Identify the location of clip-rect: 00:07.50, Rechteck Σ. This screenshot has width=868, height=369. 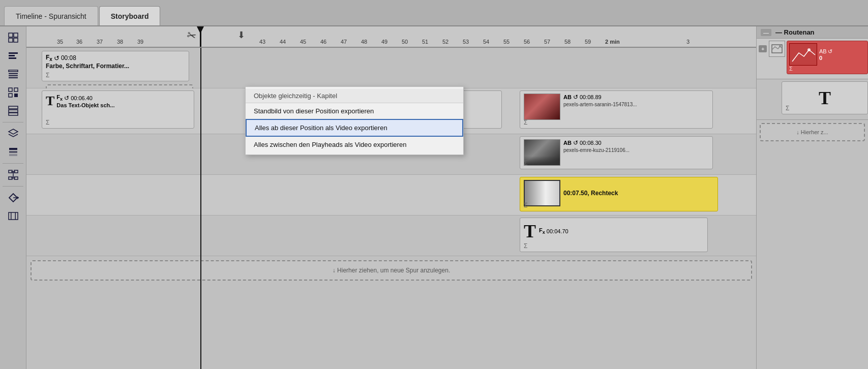
(619, 194).